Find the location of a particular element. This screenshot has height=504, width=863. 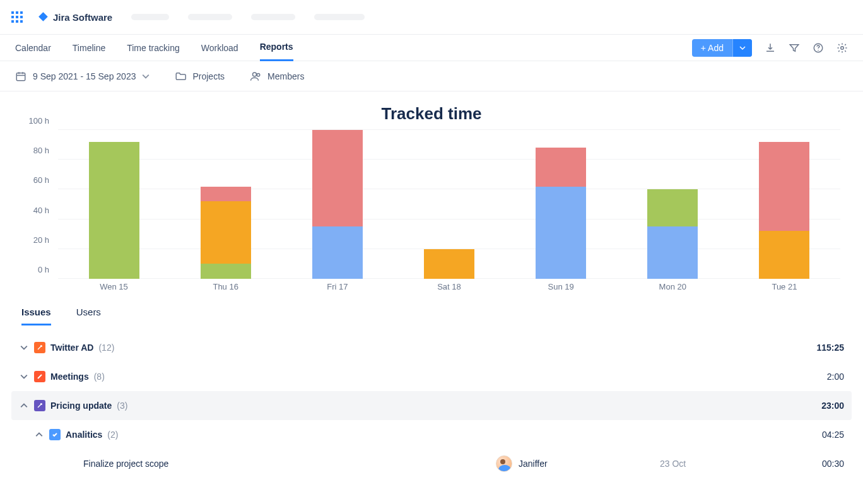

x-tick: Wen 15 is located at coordinates (114, 286).